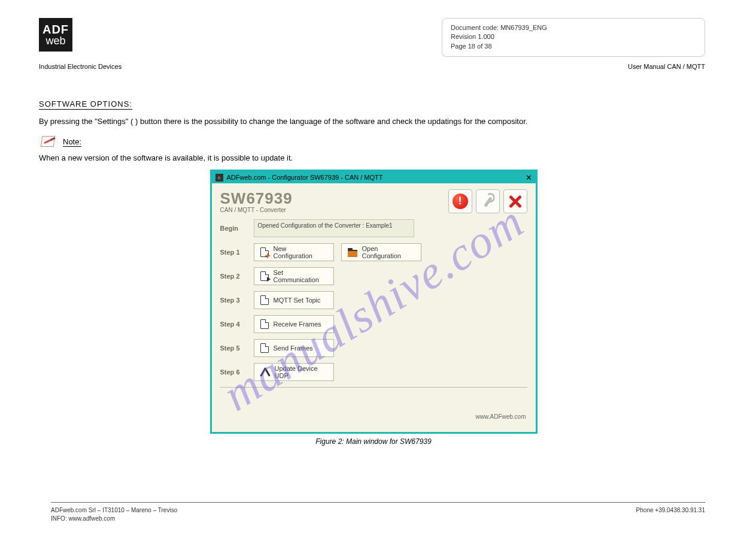 The height and width of the screenshot is (535, 756). What do you see at coordinates (300, 276) in the screenshot?
I see `set-communication-label: Set Communication` at bounding box center [300, 276].